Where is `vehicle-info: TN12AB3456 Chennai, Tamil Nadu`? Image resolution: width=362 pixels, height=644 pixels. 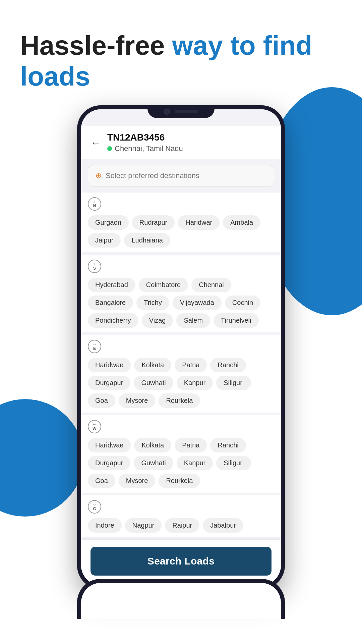
vehicle-info: TN12AB3456 Chennai, Tamil Nadu is located at coordinates (145, 143).